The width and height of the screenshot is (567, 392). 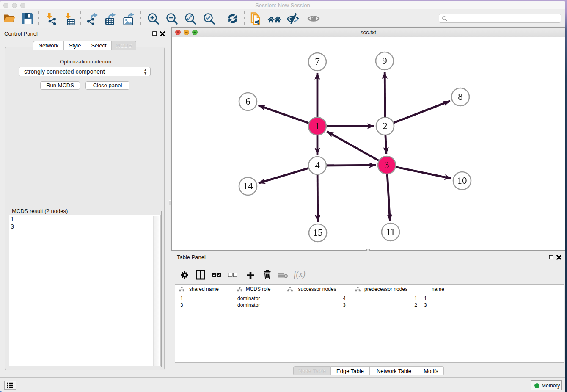 What do you see at coordinates (248, 186) in the screenshot?
I see `svg-text: 14` at bounding box center [248, 186].